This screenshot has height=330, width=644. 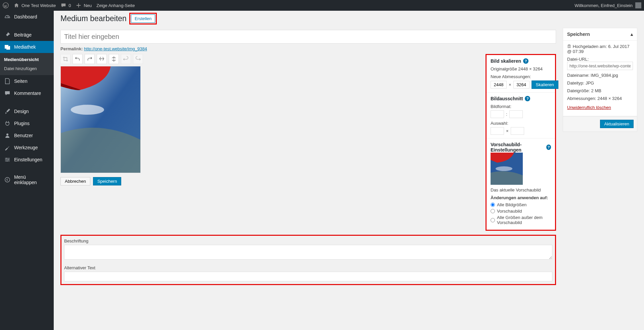 What do you see at coordinates (75, 181) in the screenshot?
I see `cancel-button: Abbrechen` at bounding box center [75, 181].